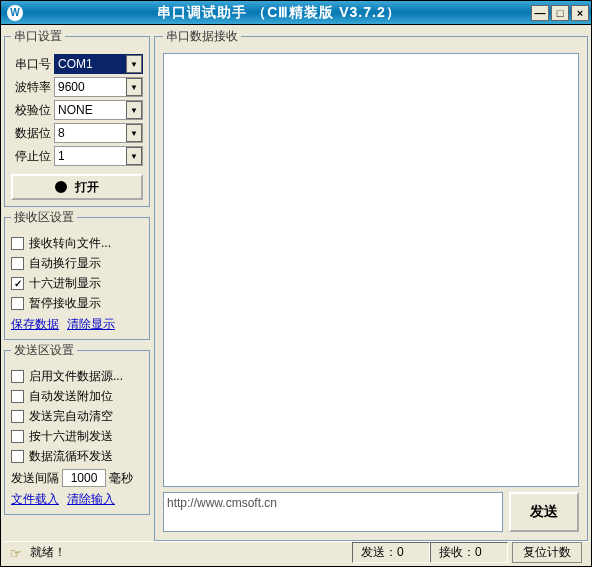 This screenshot has width=592, height=567. What do you see at coordinates (98, 133) in the screenshot?
I see `databits-select: ▼` at bounding box center [98, 133].